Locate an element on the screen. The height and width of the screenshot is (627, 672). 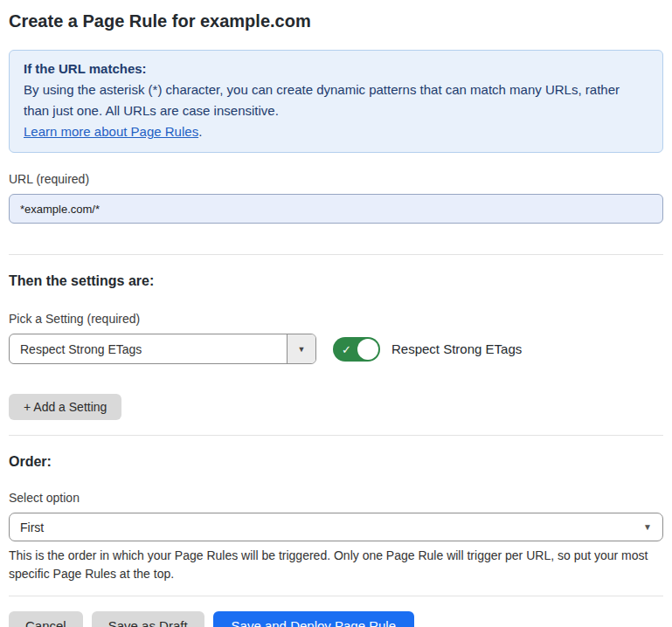
url-field-label: URL (required) is located at coordinates (336, 179).